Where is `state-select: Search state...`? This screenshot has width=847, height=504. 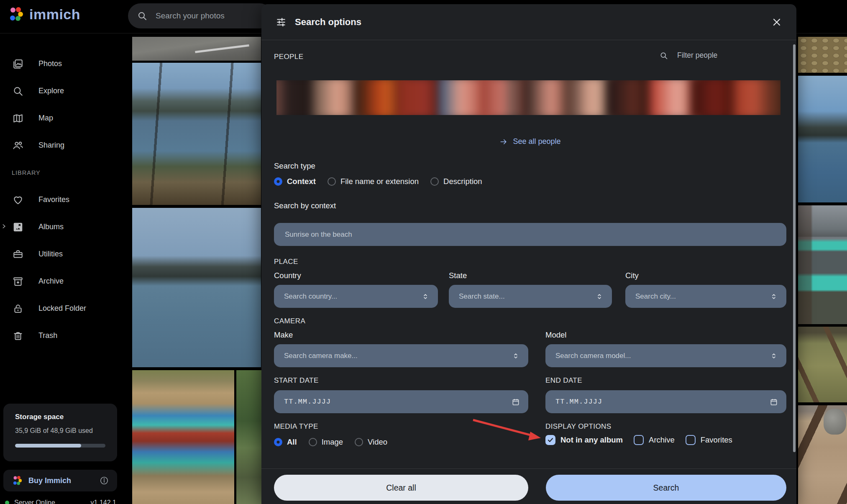
state-select: Search state... is located at coordinates (530, 296).